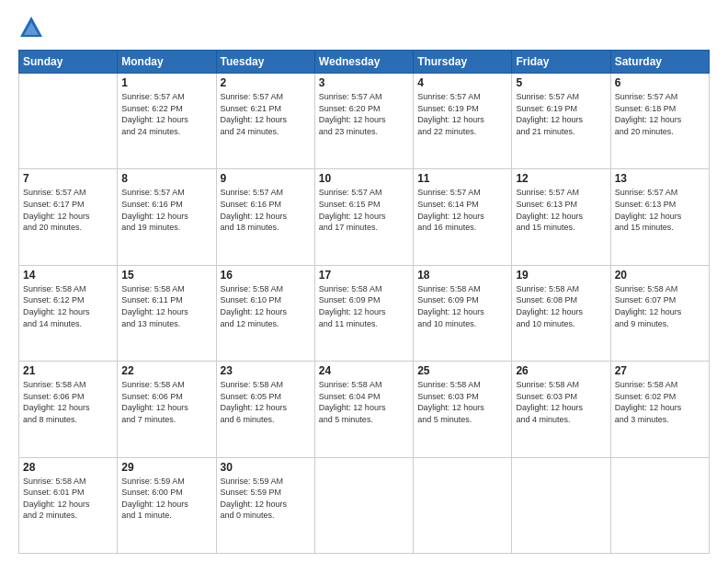 The image size is (728, 563). I want to click on day-info: Sunrise: 5:58 AM Sunset: 6:08 PM Dayligh…, so click(561, 306).